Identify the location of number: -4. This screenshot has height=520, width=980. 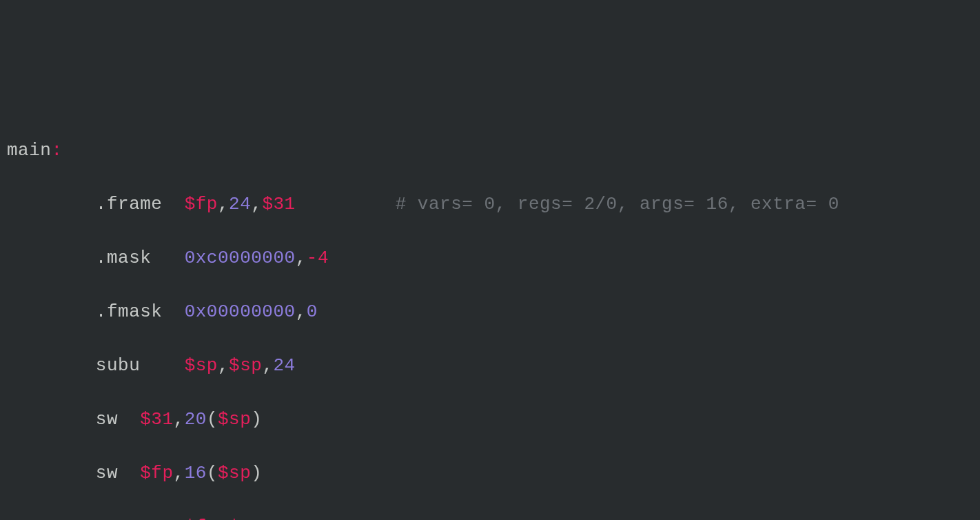
(318, 258).